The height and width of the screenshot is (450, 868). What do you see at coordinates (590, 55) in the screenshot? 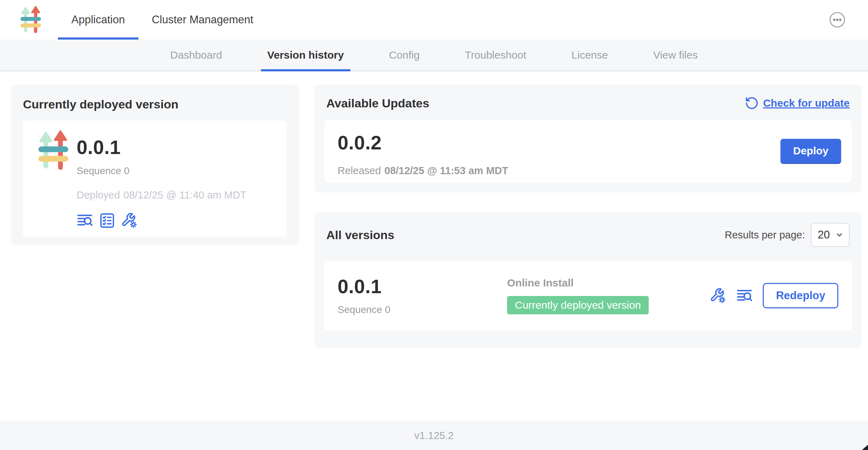
I see `tab-license: License` at bounding box center [590, 55].